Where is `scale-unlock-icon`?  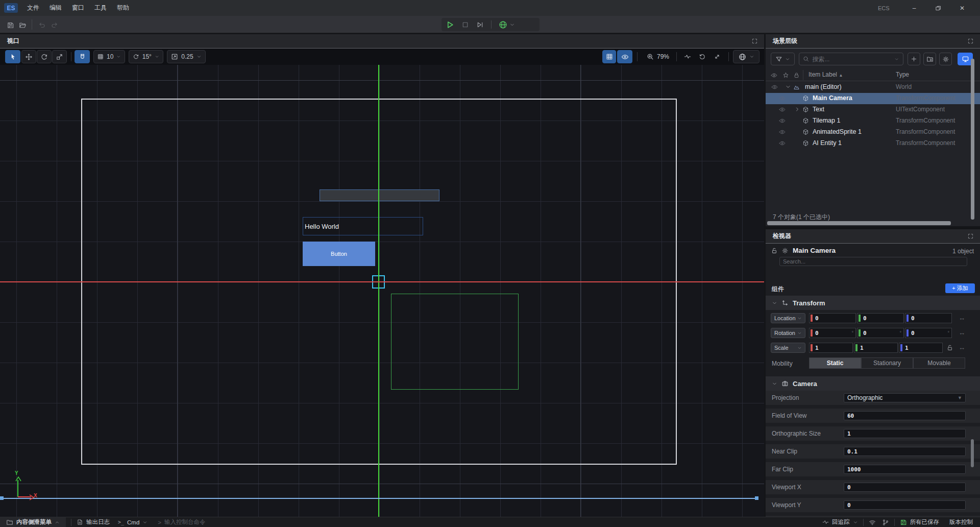
scale-unlock-icon is located at coordinates (950, 348).